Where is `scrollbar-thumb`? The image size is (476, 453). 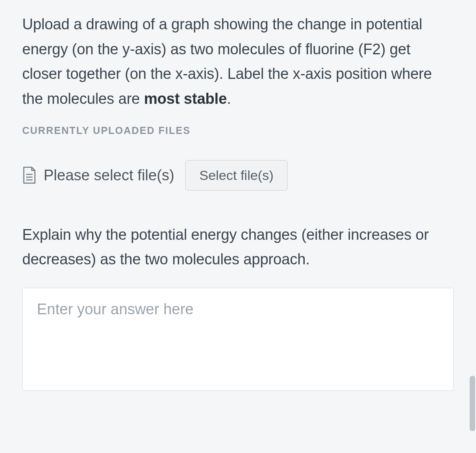
scrollbar-thumb is located at coordinates (472, 403).